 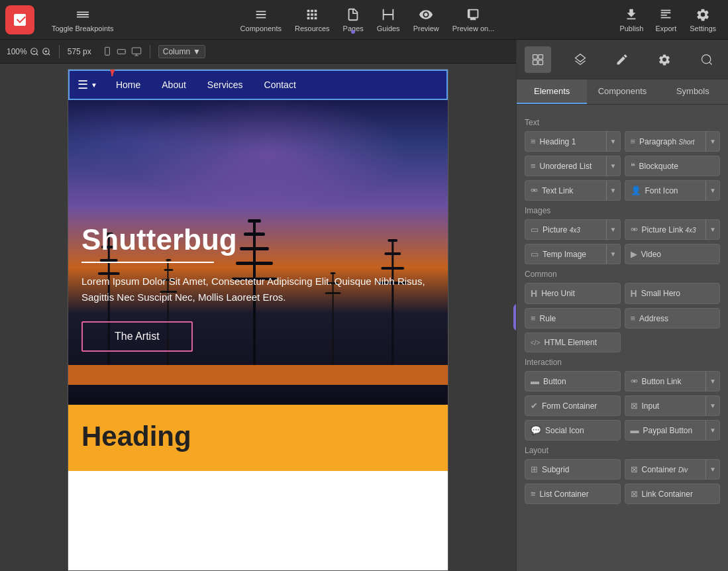 I want to click on publish-button: Publish, so click(x=631, y=20).